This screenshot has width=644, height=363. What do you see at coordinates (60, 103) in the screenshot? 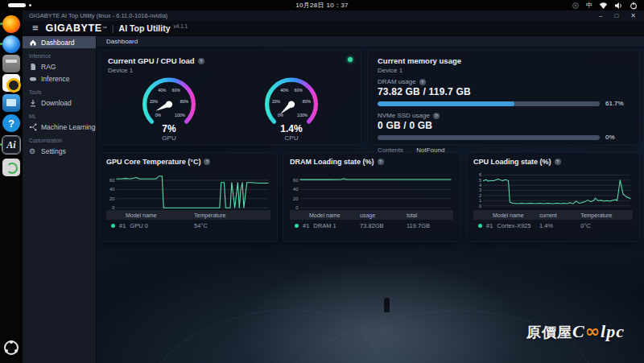
I see `sidebar-item-download: Download` at bounding box center [60, 103].